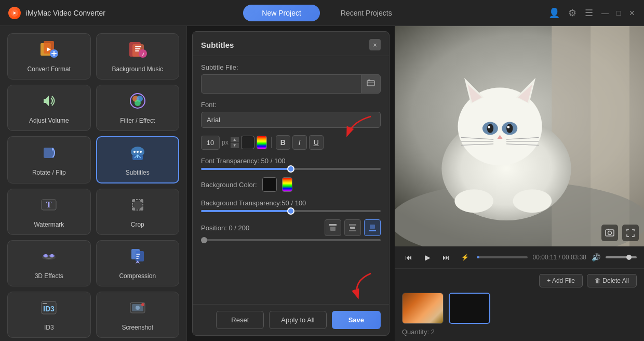 This screenshot has height=341, width=644. What do you see at coordinates (138, 263) in the screenshot?
I see `sidebar-item-compression: Compression` at bounding box center [138, 263].